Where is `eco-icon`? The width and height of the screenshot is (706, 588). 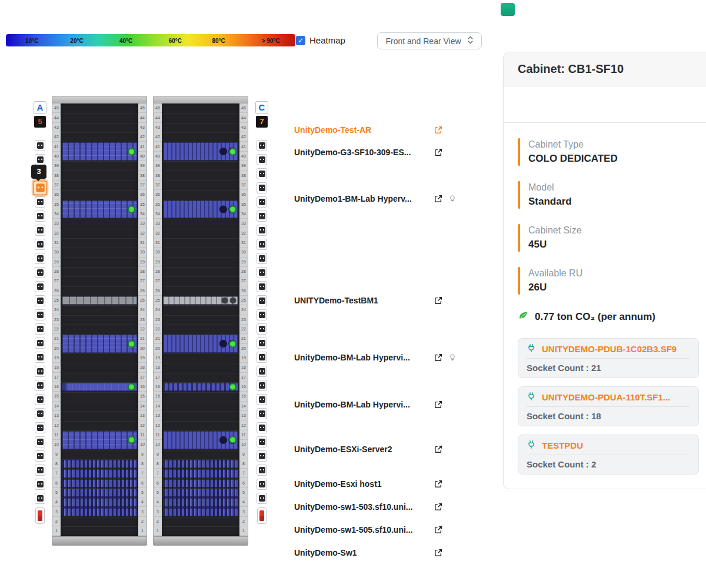 eco-icon is located at coordinates (508, 9).